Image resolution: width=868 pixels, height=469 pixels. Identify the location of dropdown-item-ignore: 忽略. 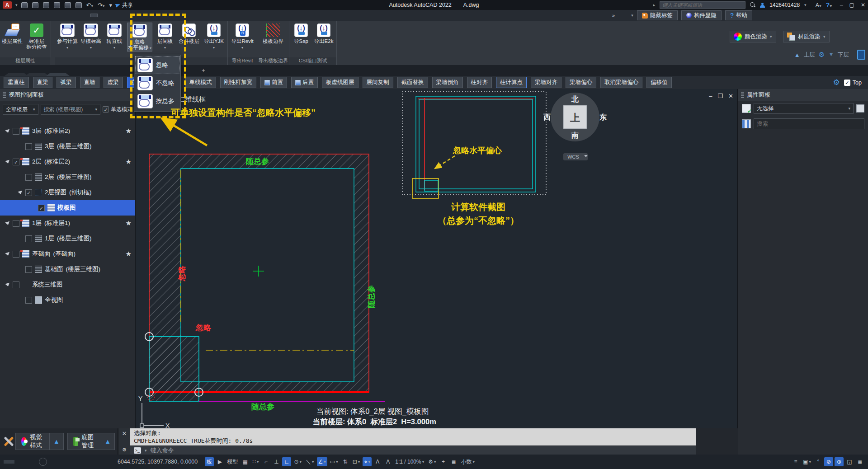
(157, 65).